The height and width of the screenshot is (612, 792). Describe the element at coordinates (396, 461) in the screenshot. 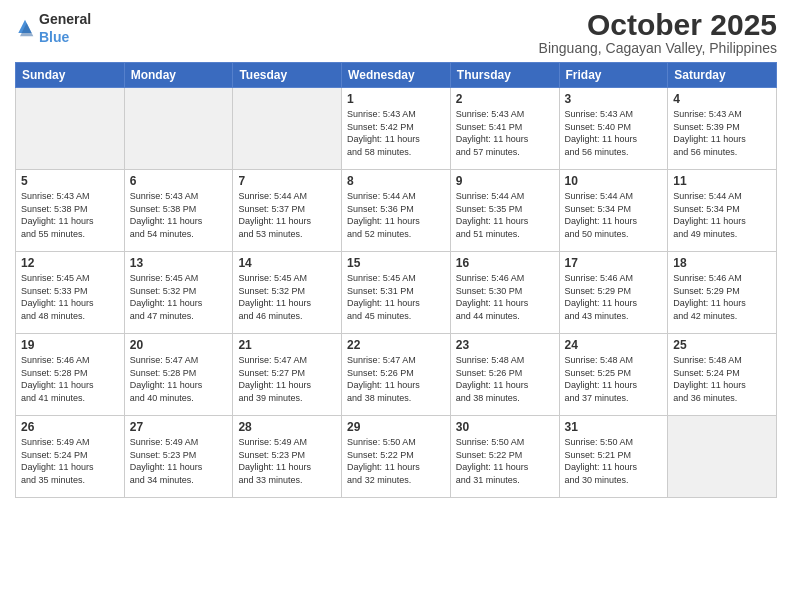

I see `day-info: Sunrise: 5:50 AM Sunset: 5:22 PM Dayligh…` at that location.